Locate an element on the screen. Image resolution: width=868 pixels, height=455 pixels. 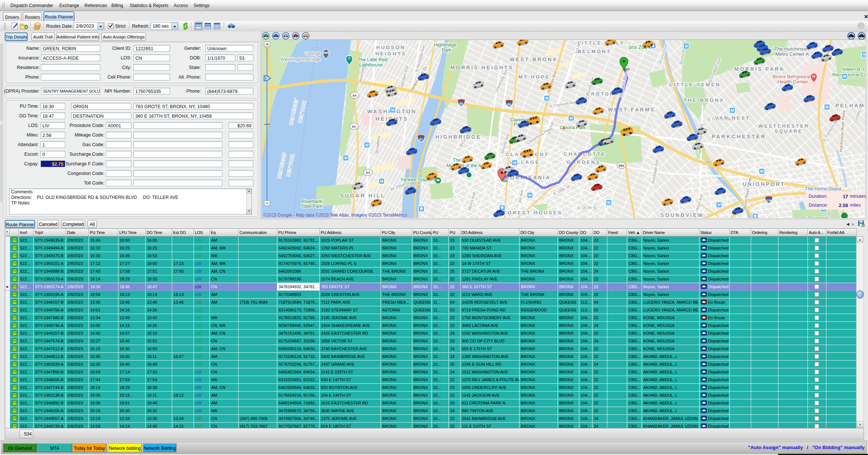
svg-text: Metro Center A. is located at coordinates (793, 54).